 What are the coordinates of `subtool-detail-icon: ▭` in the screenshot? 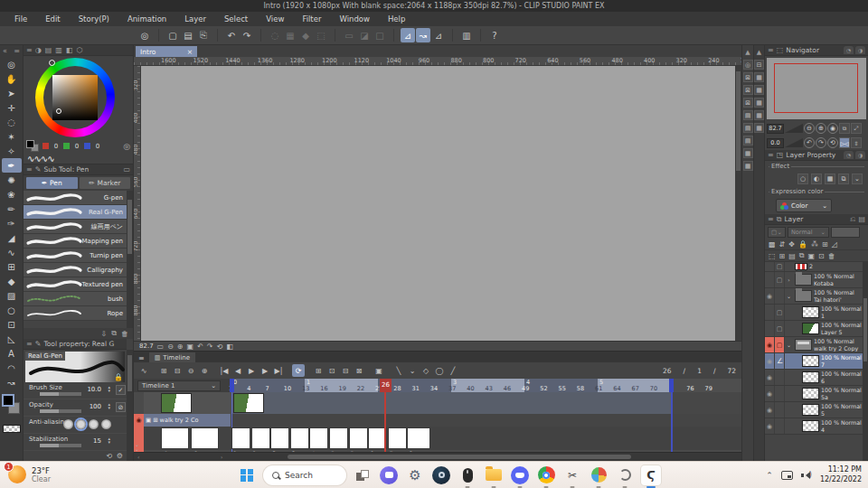 It's located at (127, 170).